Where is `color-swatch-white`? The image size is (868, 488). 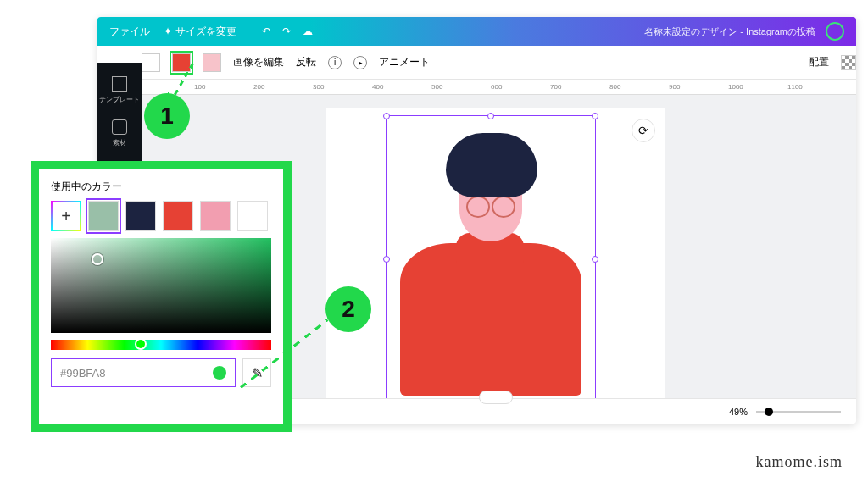 color-swatch-white is located at coordinates (151, 63).